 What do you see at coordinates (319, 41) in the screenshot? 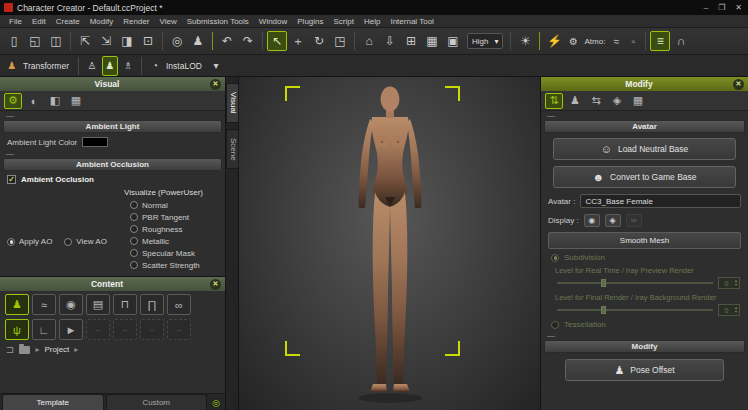
I see `rotate-tool-icon: ↻` at bounding box center [319, 41].